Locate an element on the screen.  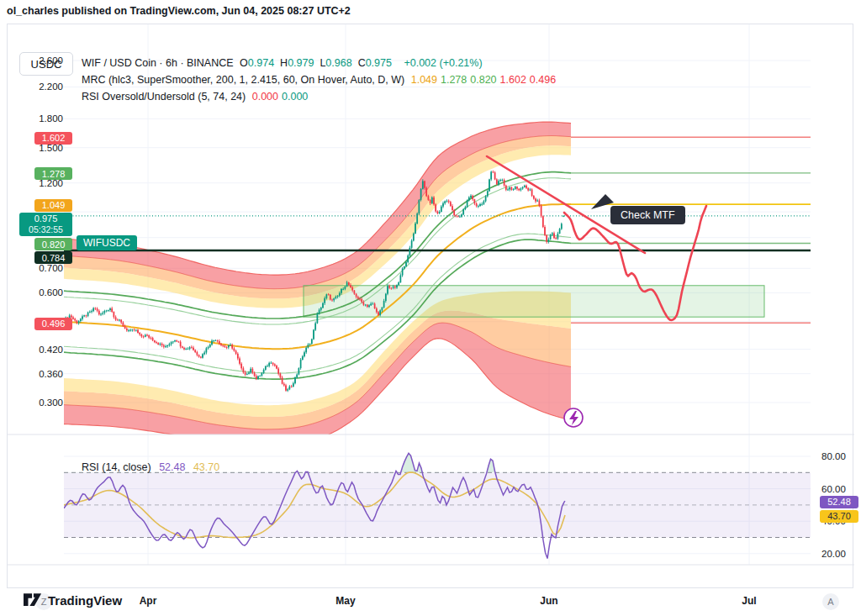
price-axis-badge: 0.496 is located at coordinates (54, 324).